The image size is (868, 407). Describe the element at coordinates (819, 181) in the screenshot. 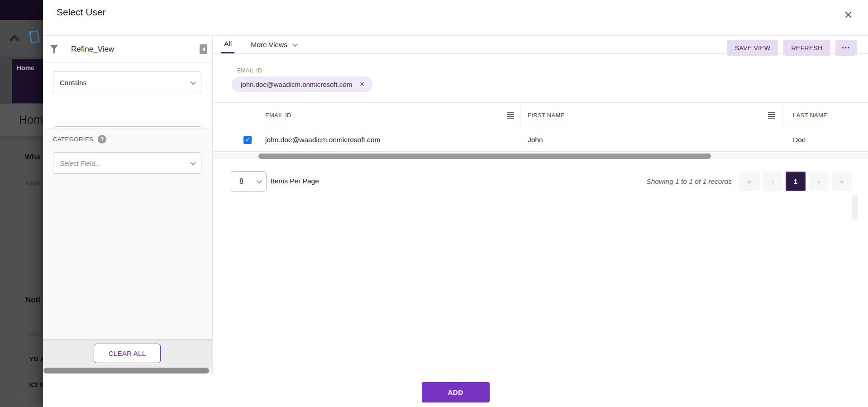

I see `next-page-button: ›` at that location.